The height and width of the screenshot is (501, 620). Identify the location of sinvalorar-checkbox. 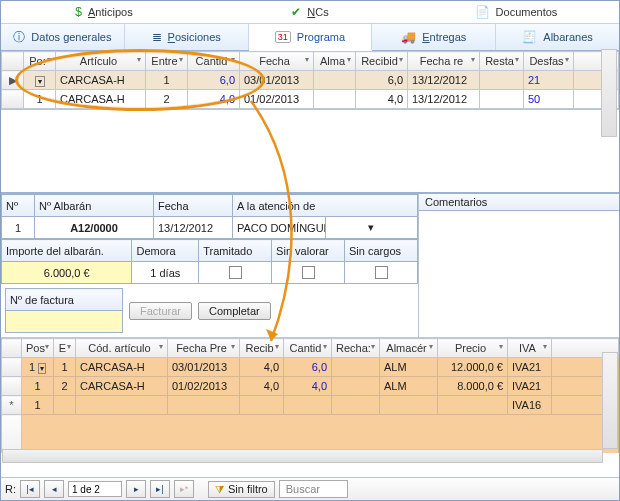
(308, 272).